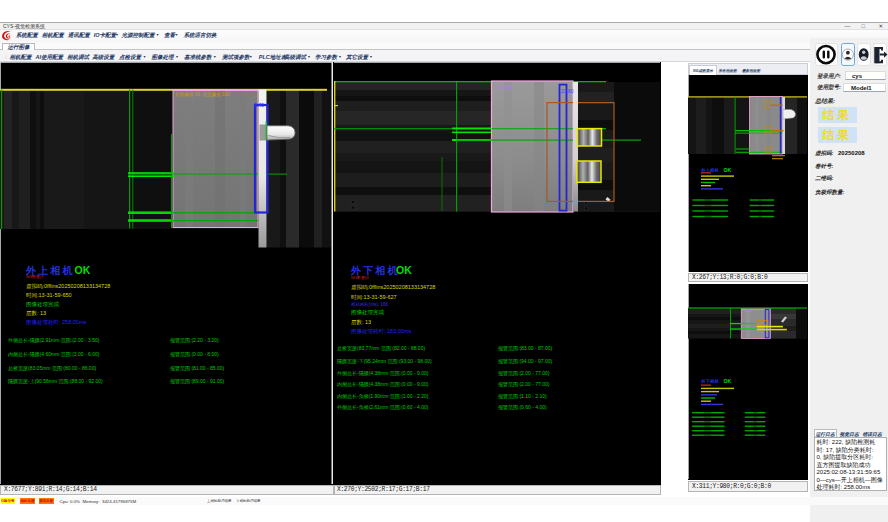  Describe the element at coordinates (522, 396) in the screenshot. I see `svg-text: 报警范围:(1.10 - 2.10)` at that location.